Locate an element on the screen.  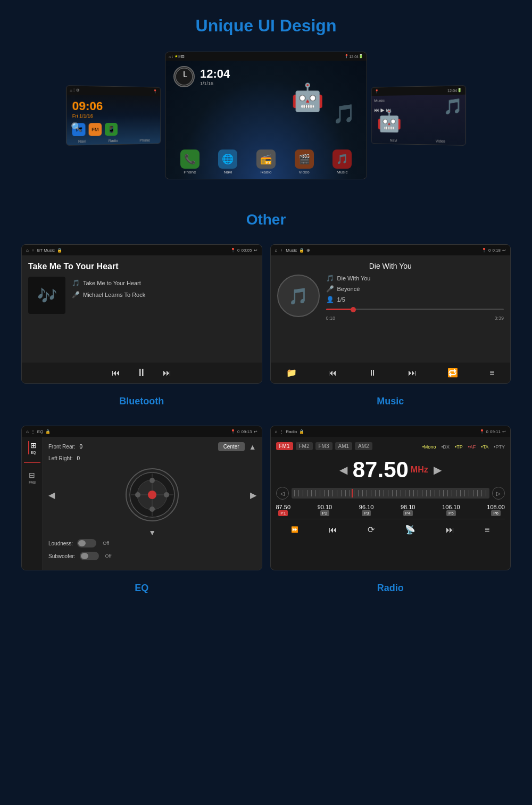
eq-sidebar-eq: ⊞ EQ is located at coordinates (32, 448).